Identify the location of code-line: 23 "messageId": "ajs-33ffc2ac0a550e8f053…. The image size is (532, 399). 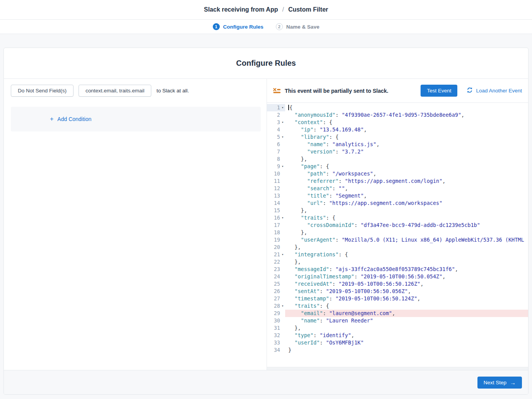
(398, 269).